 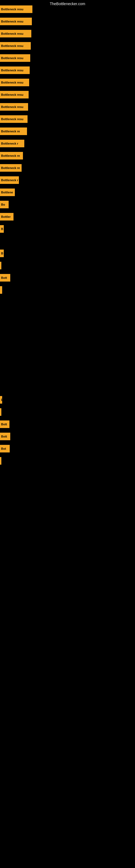 What do you see at coordinates (1, 400) in the screenshot?
I see `bottleneck-bar: E` at bounding box center [1, 400].